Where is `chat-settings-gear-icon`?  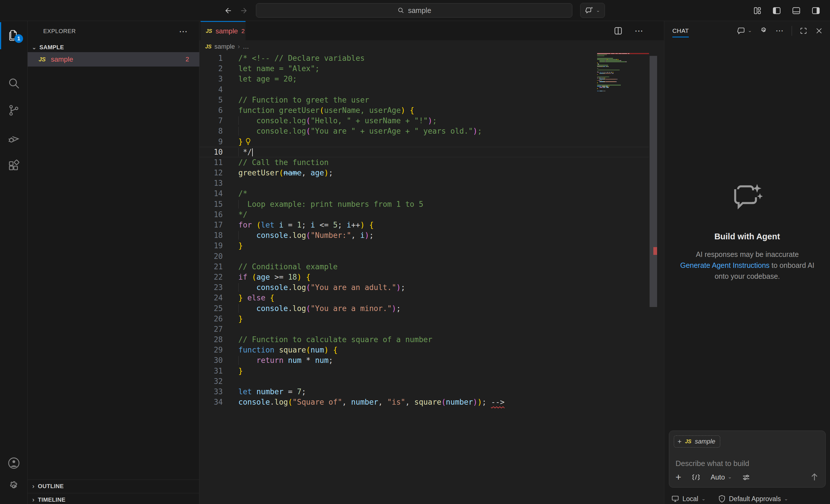
chat-settings-gear-icon is located at coordinates (764, 31).